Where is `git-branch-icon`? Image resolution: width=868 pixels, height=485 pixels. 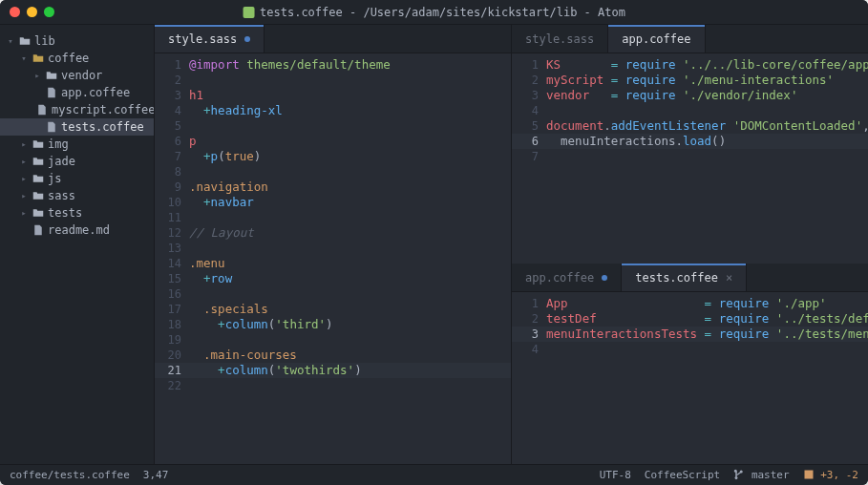 git-branch-icon is located at coordinates (739, 474).